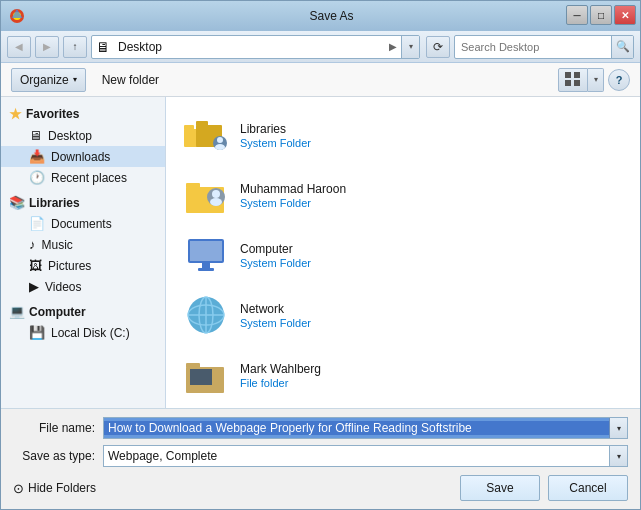 The image size is (641, 510). I want to click on desktop-label: Desktop, so click(70, 136).